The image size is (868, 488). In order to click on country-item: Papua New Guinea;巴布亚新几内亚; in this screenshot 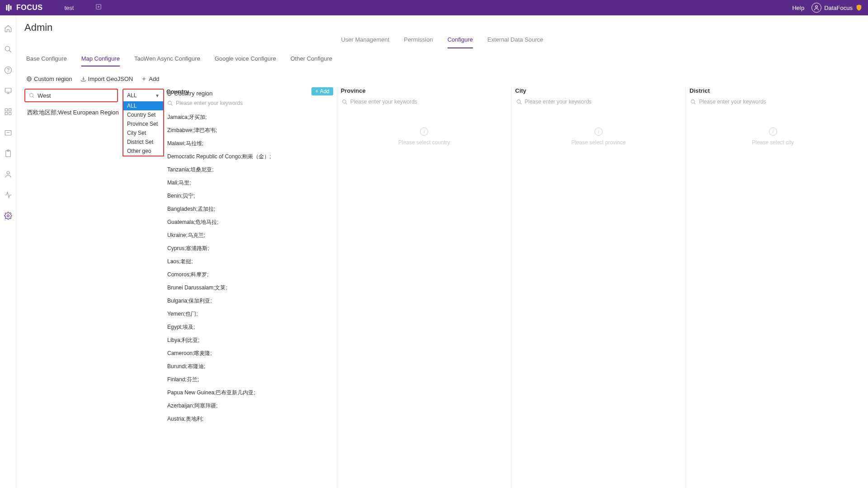, I will do `click(250, 393)`.